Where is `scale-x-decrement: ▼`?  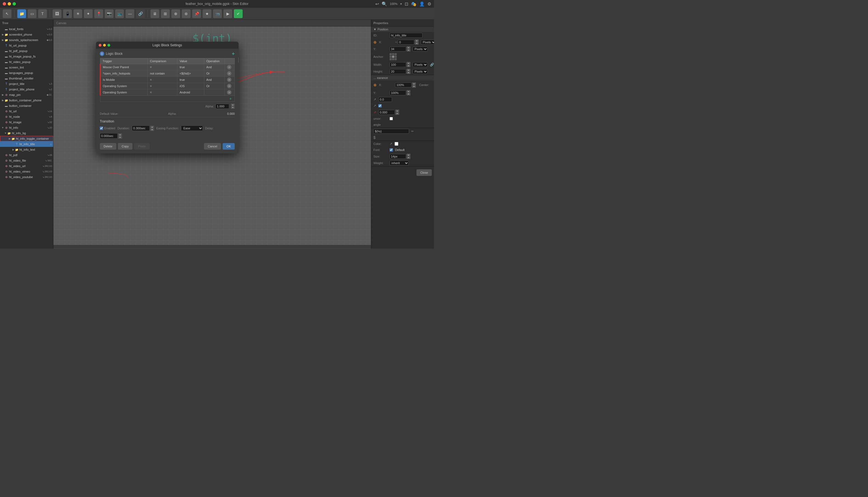 scale-x-decrement: ▼ is located at coordinates (414, 87).